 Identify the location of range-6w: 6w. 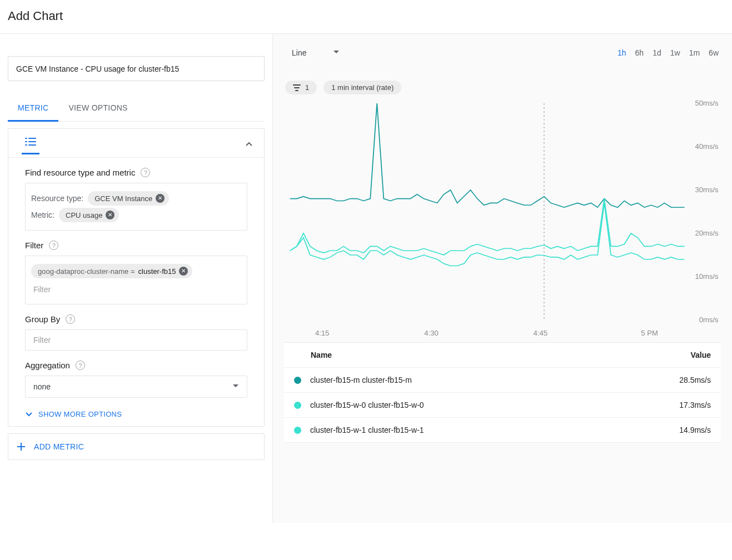
(714, 53).